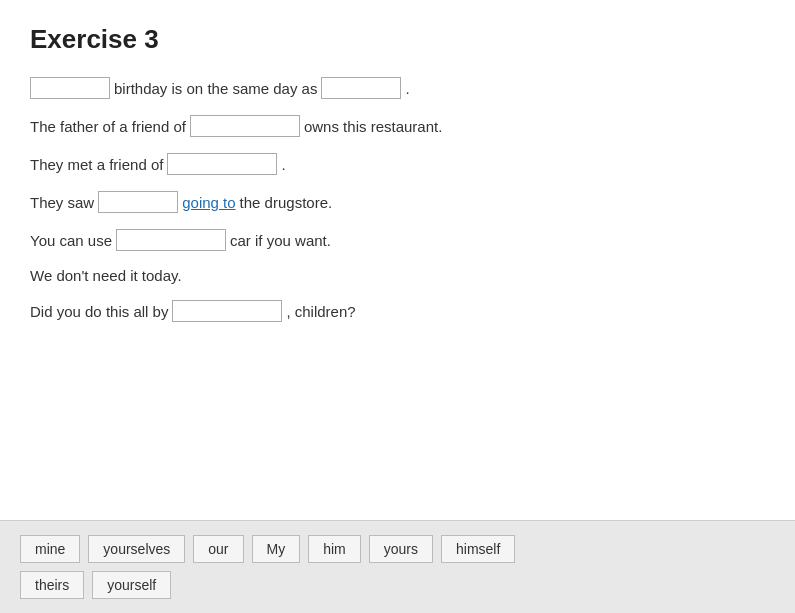  What do you see at coordinates (320, 312) in the screenshot?
I see `text-s7-2: , children?` at bounding box center [320, 312].